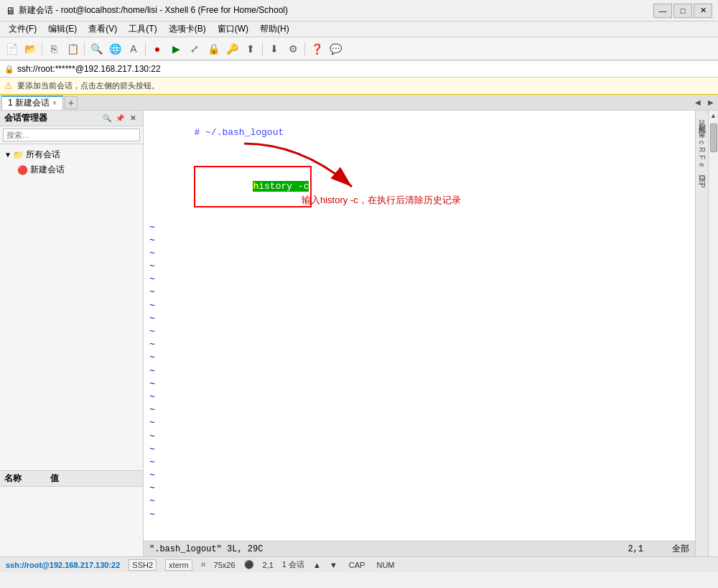 The height and width of the screenshot is (588, 718). I want to click on props-panel: 名称 值, so click(72, 513).